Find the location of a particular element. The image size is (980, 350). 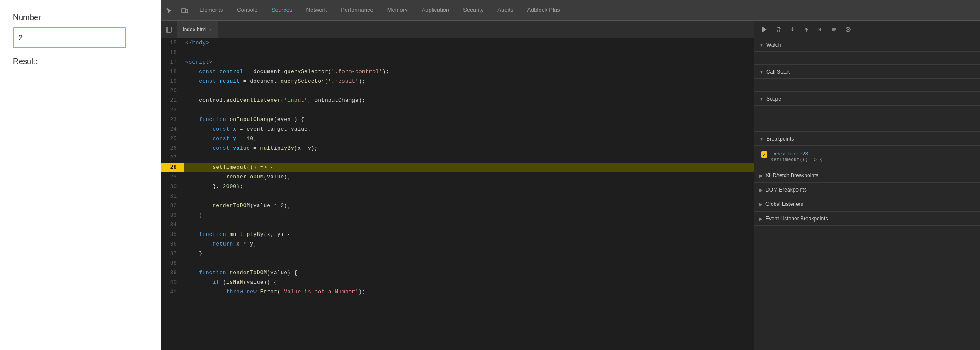

event-listener-bp-section: ▶ Event Listener Breakpoints is located at coordinates (867, 219).